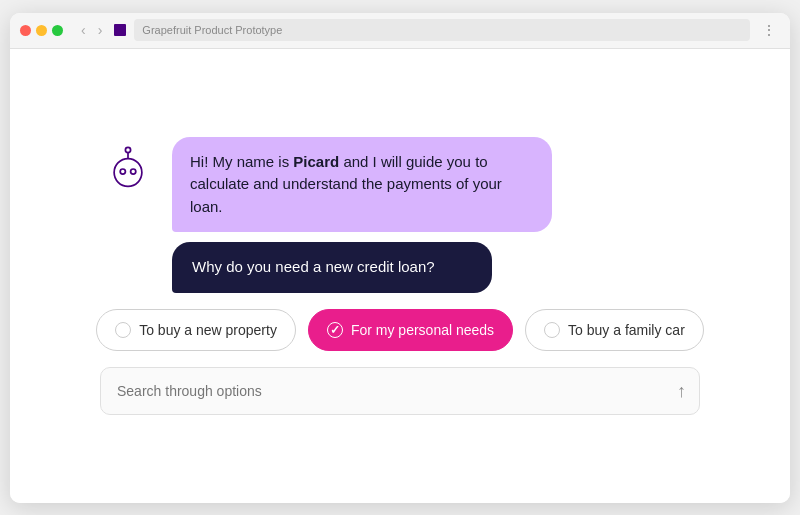 This screenshot has height=515, width=800. What do you see at coordinates (626, 330) in the screenshot?
I see `option-car-label: To buy a family car` at bounding box center [626, 330].